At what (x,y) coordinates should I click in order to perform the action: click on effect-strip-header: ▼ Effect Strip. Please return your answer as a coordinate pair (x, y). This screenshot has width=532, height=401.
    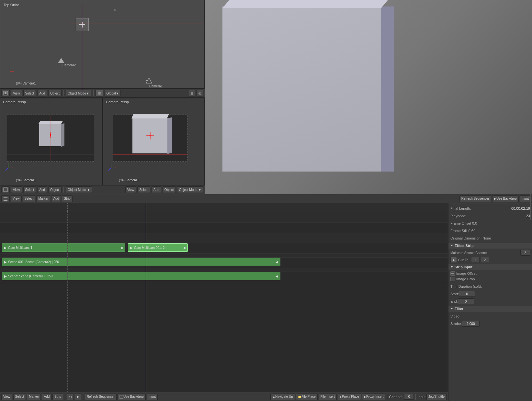
    Looking at the image, I should click on (490, 246).